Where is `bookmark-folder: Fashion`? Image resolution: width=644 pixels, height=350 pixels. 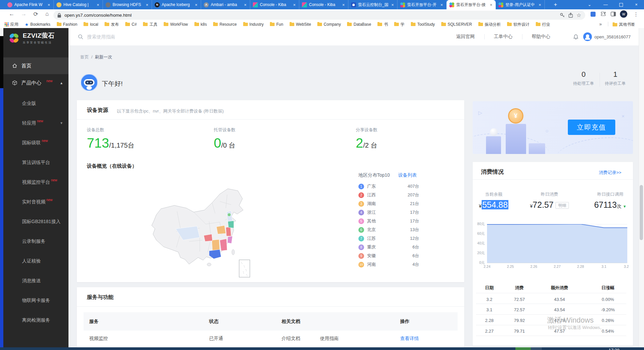 bookmark-folder: Fashion is located at coordinates (67, 24).